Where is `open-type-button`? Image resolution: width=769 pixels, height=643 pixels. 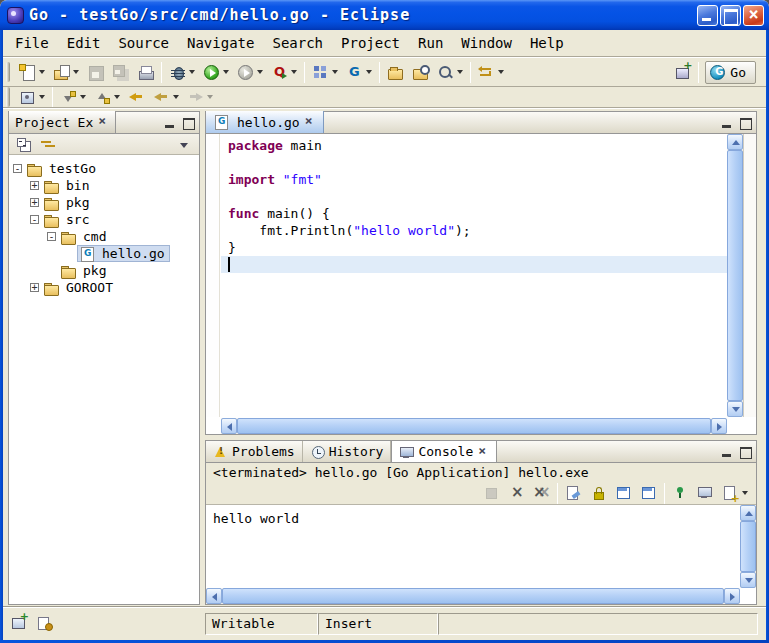 open-type-button is located at coordinates (396, 72).